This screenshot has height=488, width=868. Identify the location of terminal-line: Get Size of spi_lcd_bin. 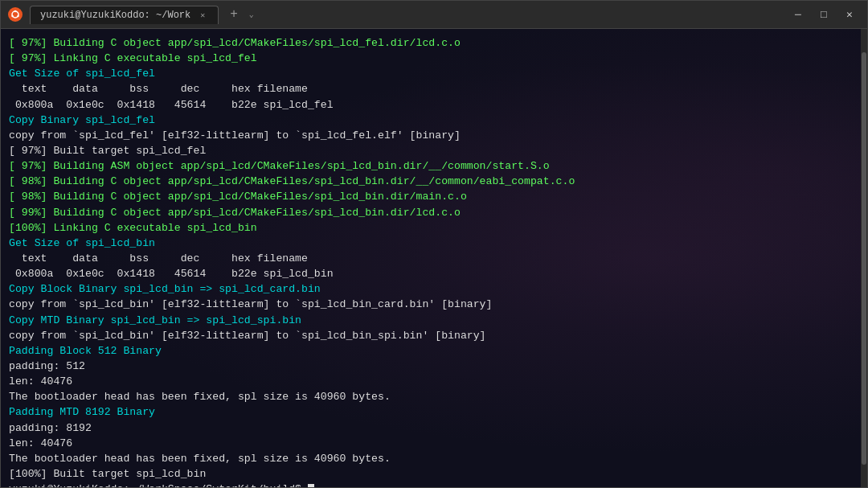
(434, 243).